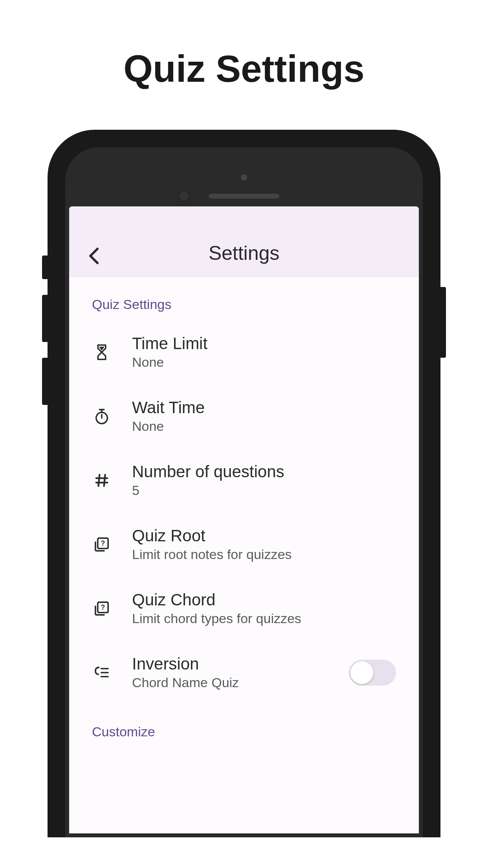 The image size is (488, 868). Describe the element at coordinates (94, 256) in the screenshot. I see `back-button` at that location.